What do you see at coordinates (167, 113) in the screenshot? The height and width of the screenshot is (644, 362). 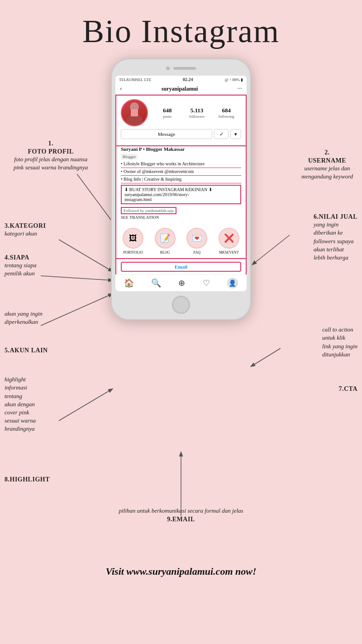 I see `stat-posts: 648 posts` at bounding box center [167, 113].